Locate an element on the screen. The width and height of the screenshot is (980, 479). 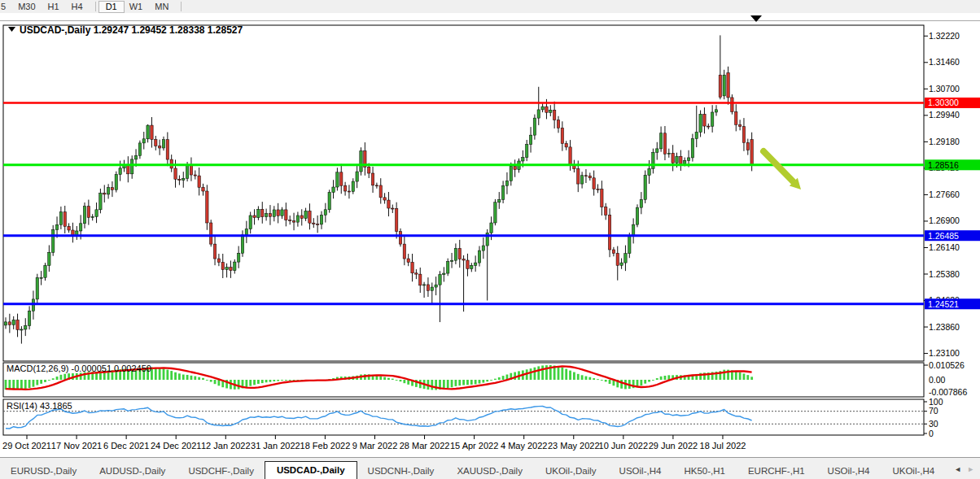
price-axis-label: 1.27660 is located at coordinates (944, 194).